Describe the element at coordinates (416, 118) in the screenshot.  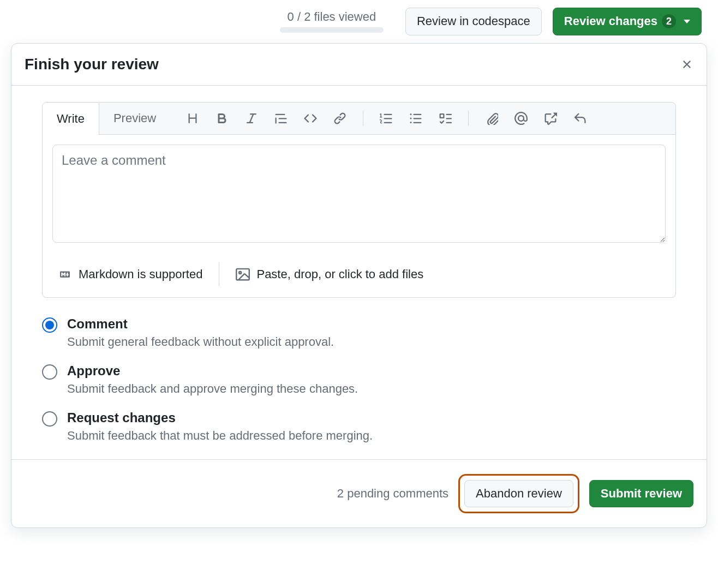
I see `unordered-list-button` at that location.